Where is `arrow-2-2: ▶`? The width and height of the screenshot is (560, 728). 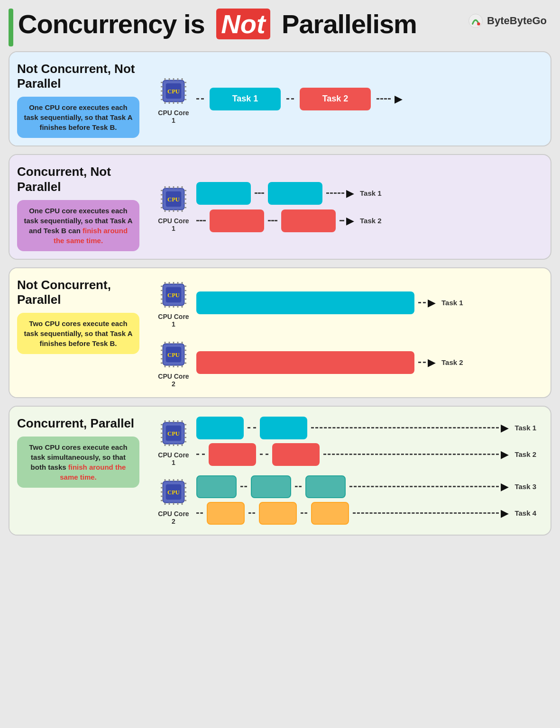
arrow-2-2: ▶ is located at coordinates (350, 221).